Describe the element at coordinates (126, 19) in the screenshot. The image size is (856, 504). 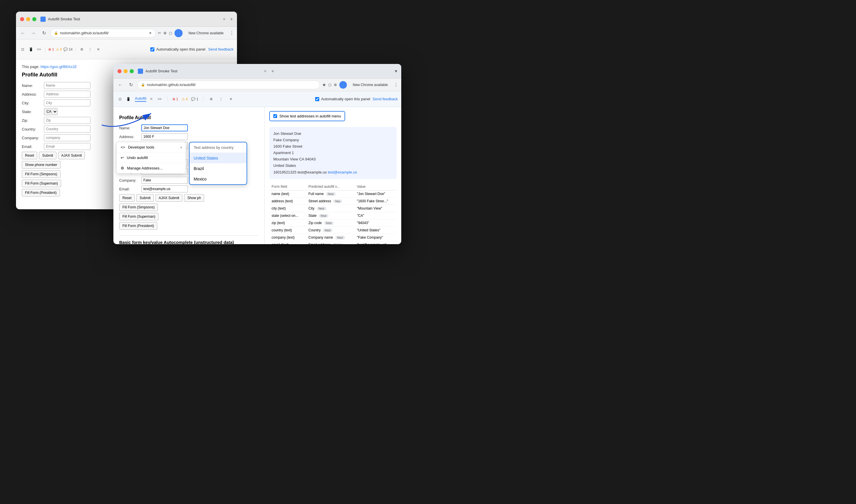
I see `title-bar-1: Autofill Smoke Test ✕ +` at that location.